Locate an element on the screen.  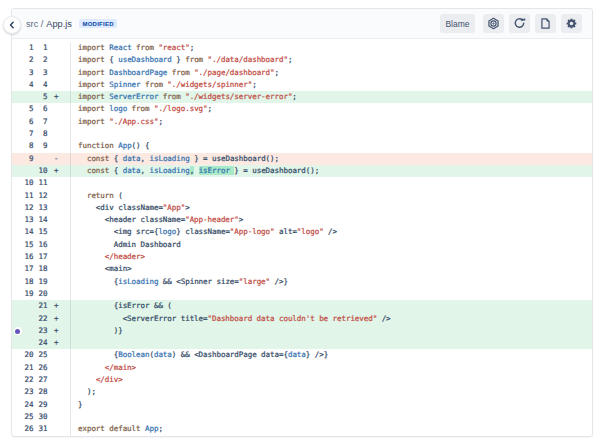
diff-row: 44import Spinner from "./widgets/spinner… is located at coordinates (302, 85).